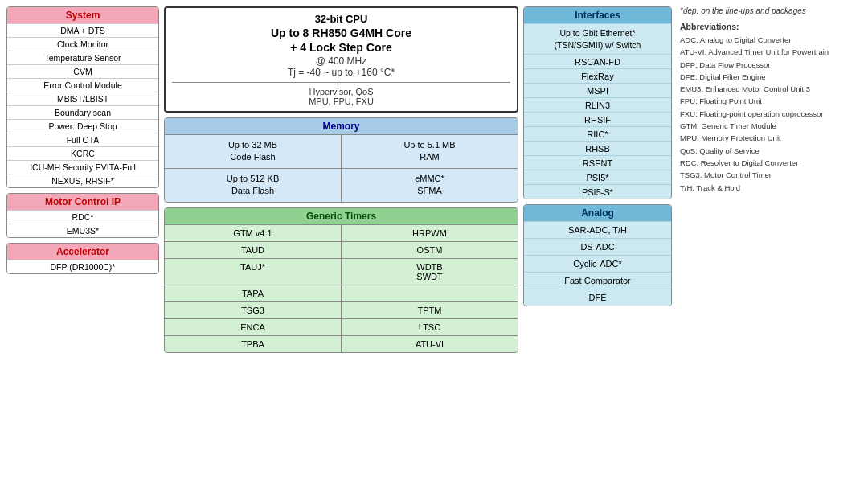 This screenshot has height=484, width=868. I want to click on cpu-divider, so click(341, 82).